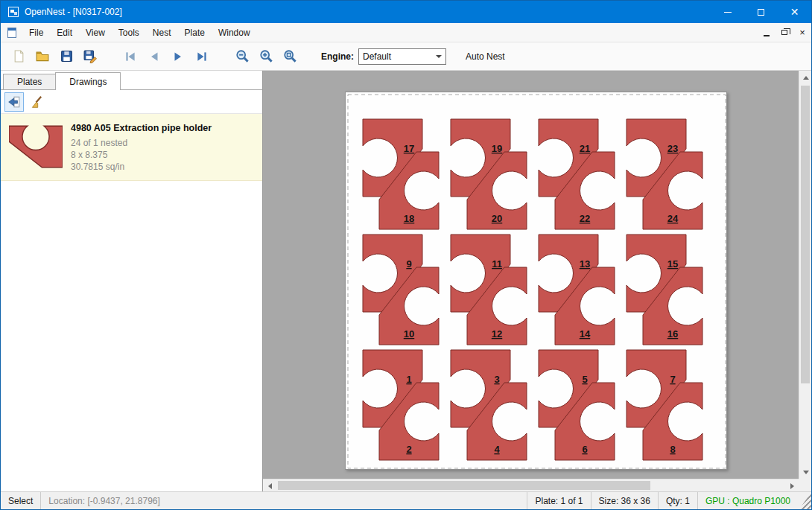  Describe the element at coordinates (664, 405) in the screenshot. I see `nest-pair: 78` at that location.